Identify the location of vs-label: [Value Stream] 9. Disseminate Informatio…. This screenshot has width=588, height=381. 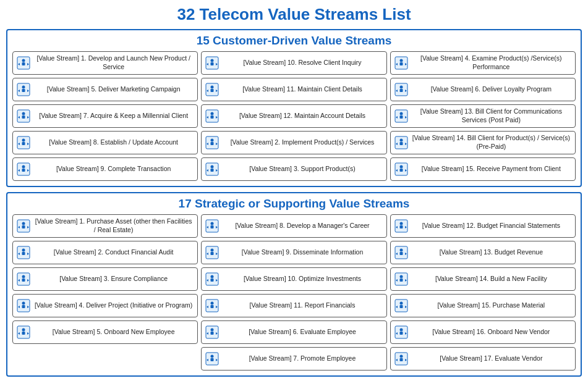
(302, 253).